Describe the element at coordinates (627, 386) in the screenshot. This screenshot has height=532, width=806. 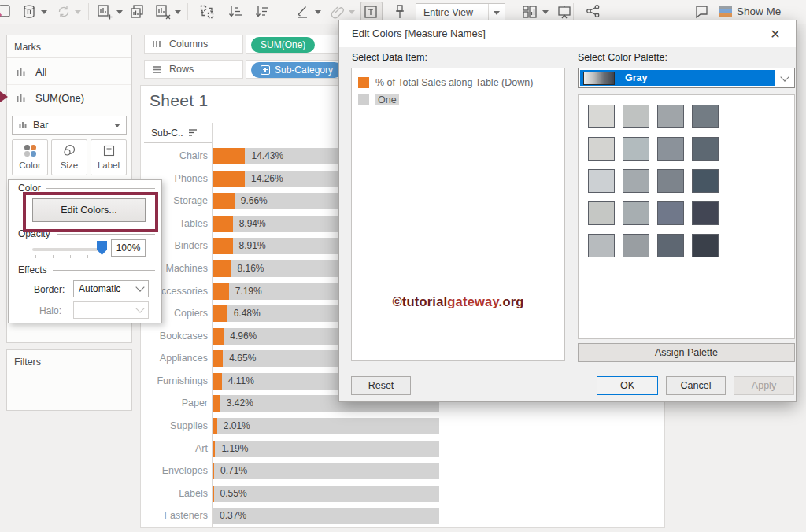
I see `ok-button: OK` at that location.